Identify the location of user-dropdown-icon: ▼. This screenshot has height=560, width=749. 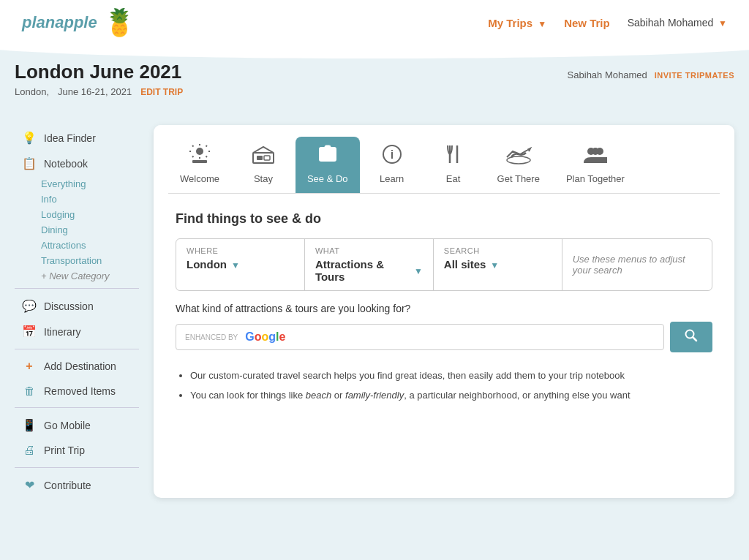
(723, 23).